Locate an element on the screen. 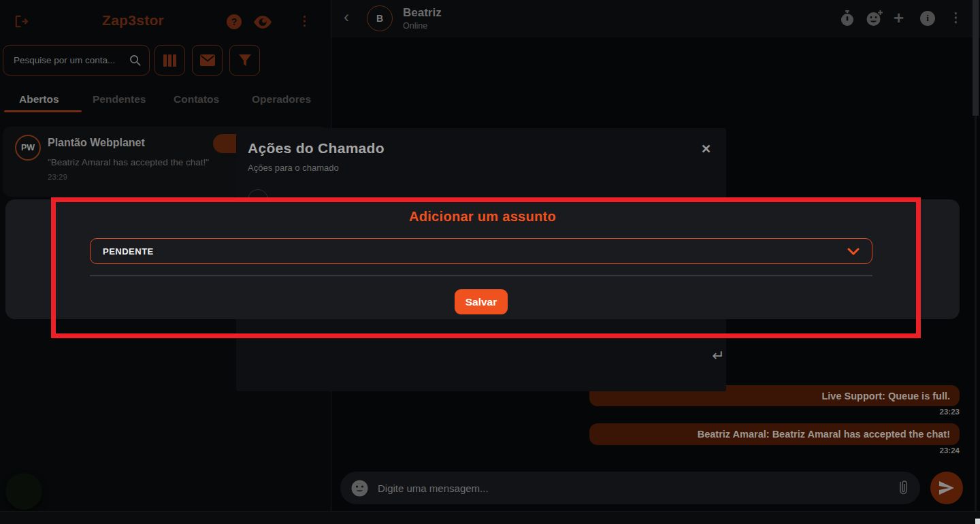 This screenshot has width=980, height=524. chat-header: ‹ B Beatriz Online + i ⋮ is located at coordinates (656, 19).